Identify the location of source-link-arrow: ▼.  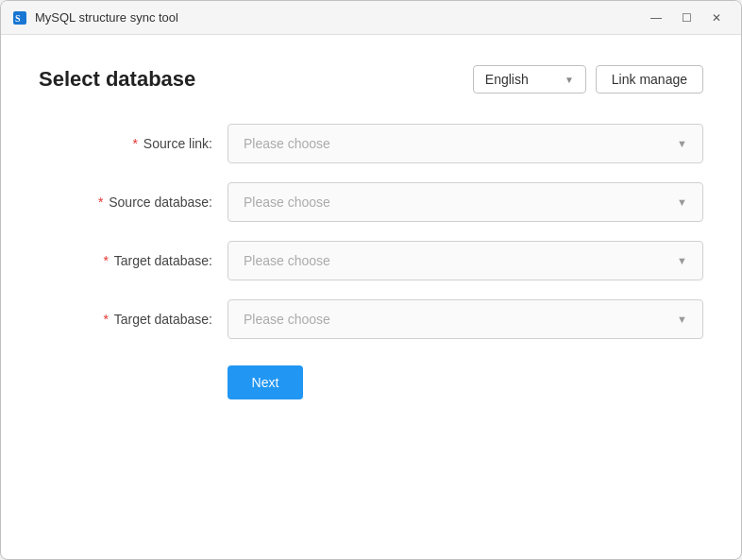
(682, 144).